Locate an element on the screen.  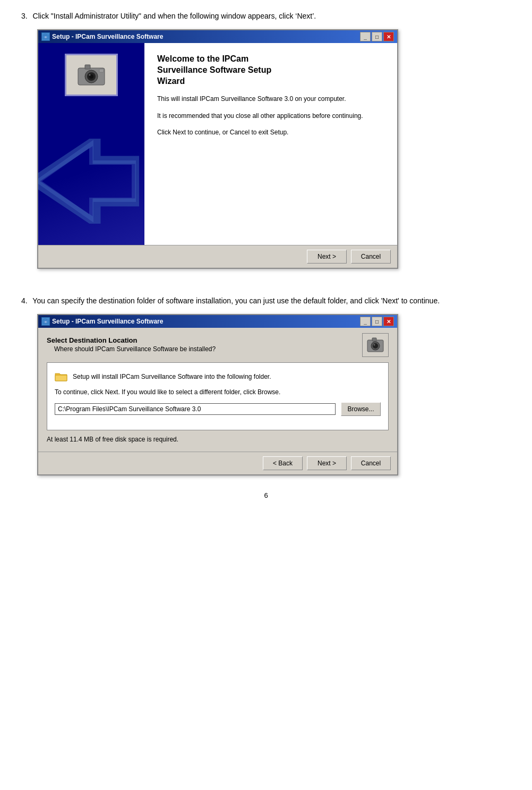
step-3-text: 3. Click "Install Administrator Utility"… is located at coordinates (266, 16).